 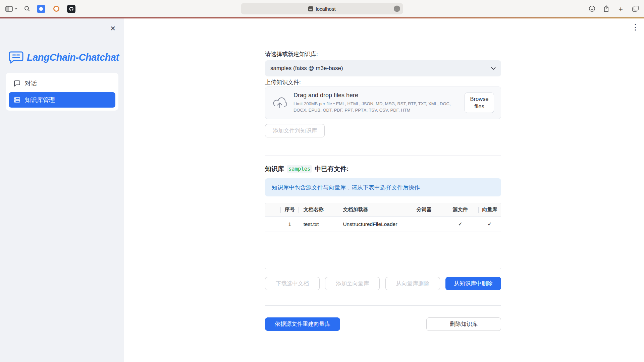 I want to click on files-table: 序号 文档名称 文档加载器 分词器 源文件 向量库 1 test.txt Uns…, so click(x=383, y=236).